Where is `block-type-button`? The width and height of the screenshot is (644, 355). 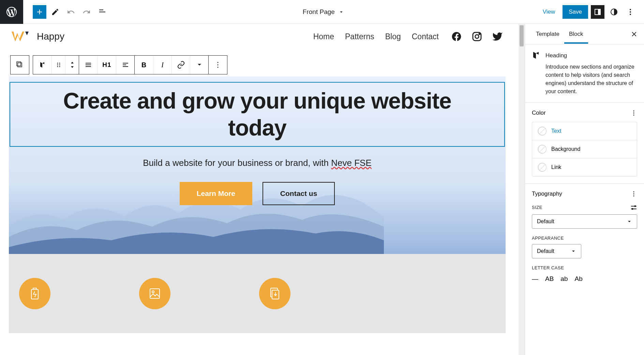 block-type-button is located at coordinates (42, 65).